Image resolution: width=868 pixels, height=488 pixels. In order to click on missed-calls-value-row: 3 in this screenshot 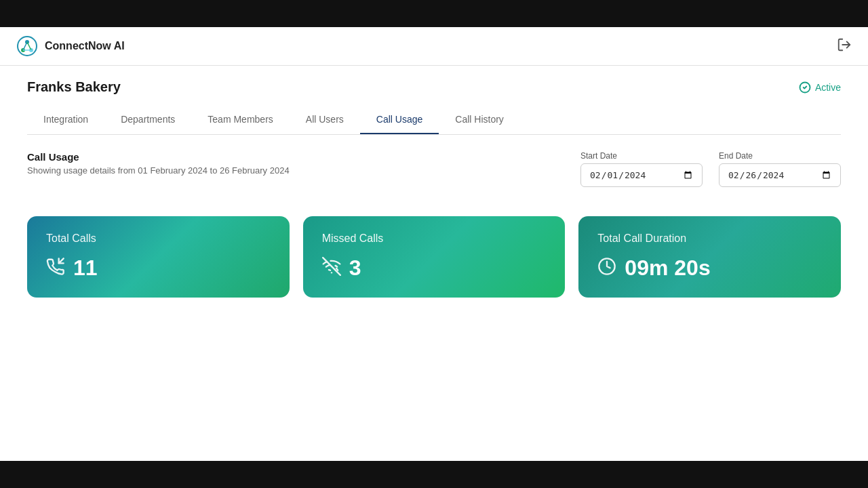, I will do `click(434, 268)`.